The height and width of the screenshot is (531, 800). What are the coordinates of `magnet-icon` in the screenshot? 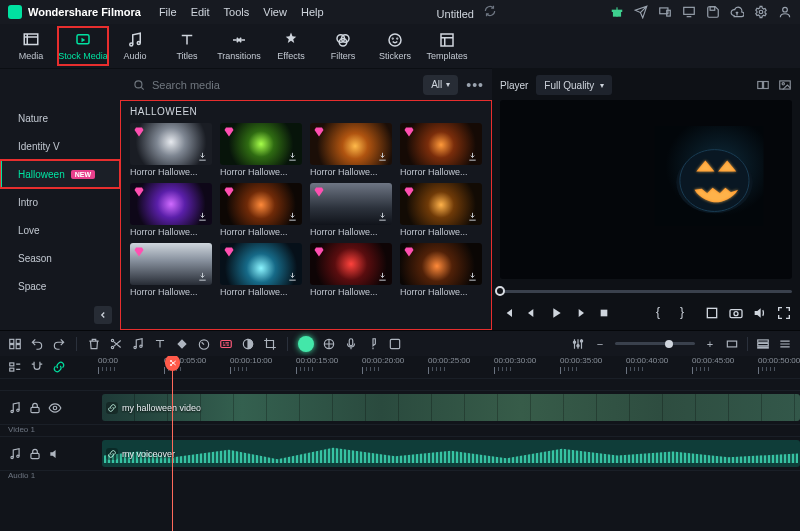 It's located at (37, 367).